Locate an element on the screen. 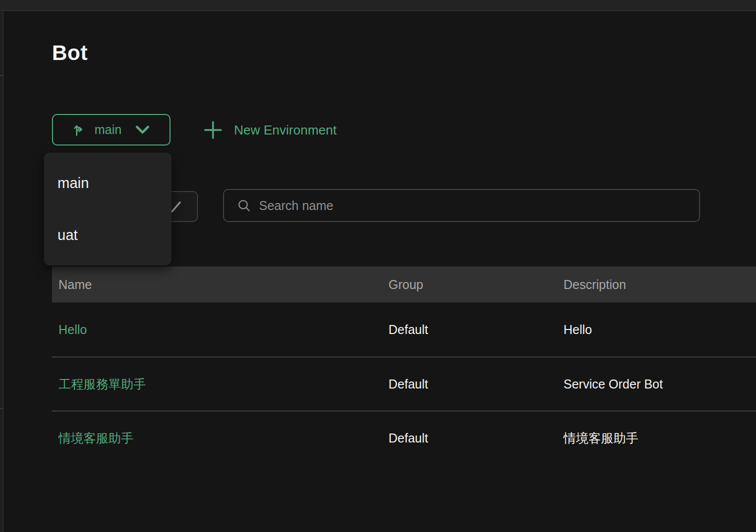  table-row: Hello Default Hello is located at coordinates (404, 330).